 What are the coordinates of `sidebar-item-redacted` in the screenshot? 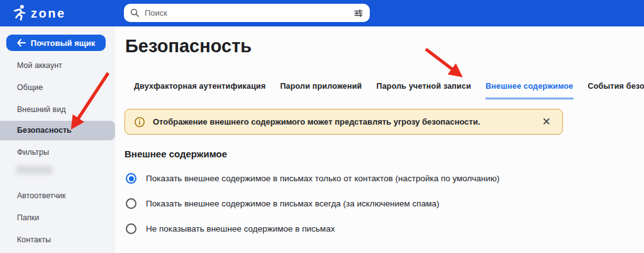 It's located at (35, 170).